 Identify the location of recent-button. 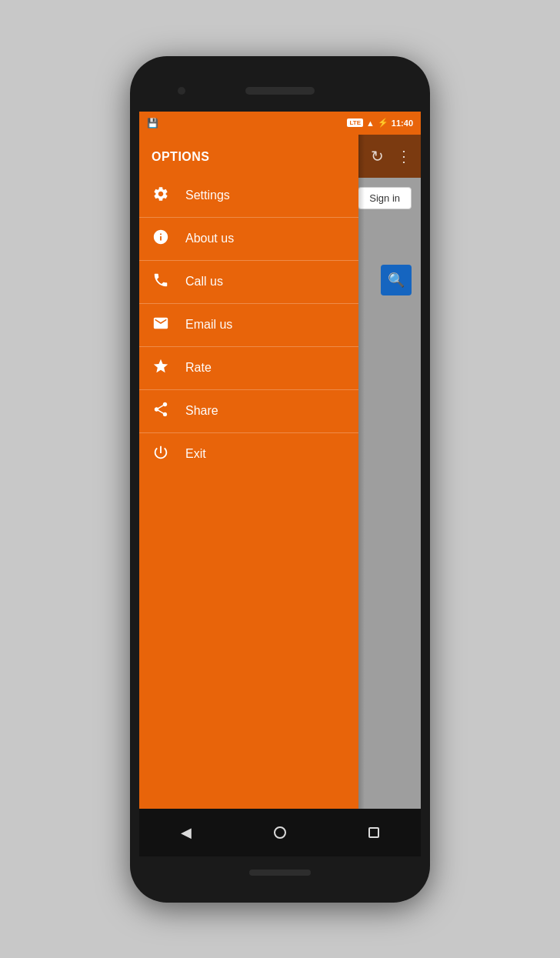
(374, 833).